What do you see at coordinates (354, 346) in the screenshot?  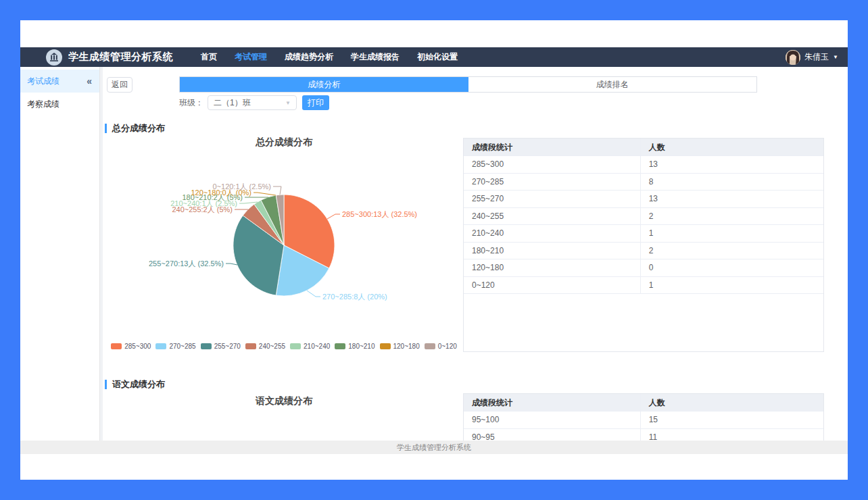 I see `legend-item: 180~210` at bounding box center [354, 346].